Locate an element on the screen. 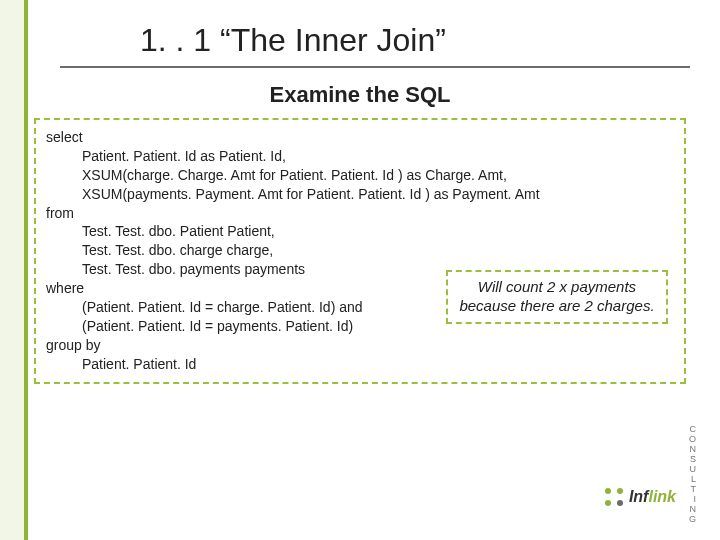  side-accent-bar is located at coordinates (12, 270).